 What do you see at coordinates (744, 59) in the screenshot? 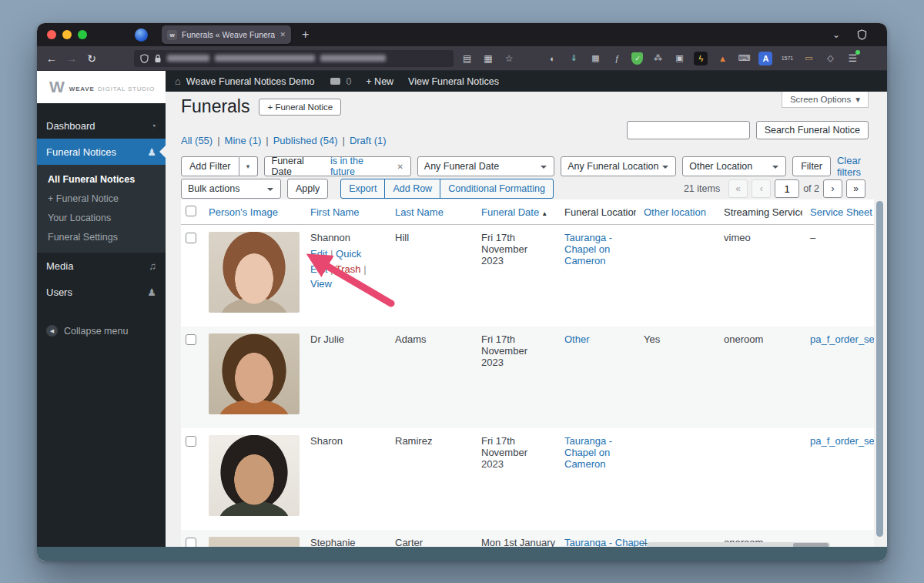
I see `ext-keyboard-icon: ⌨` at bounding box center [744, 59].